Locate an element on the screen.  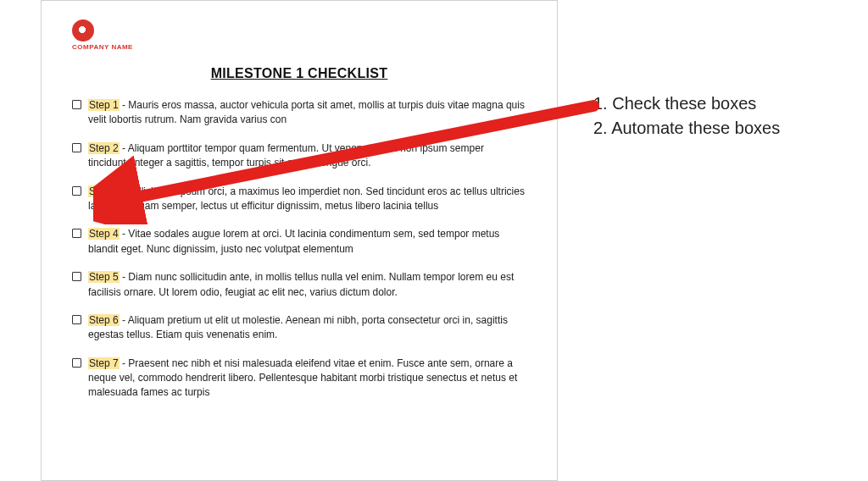
step-4-checkbox is located at coordinates (76, 234).